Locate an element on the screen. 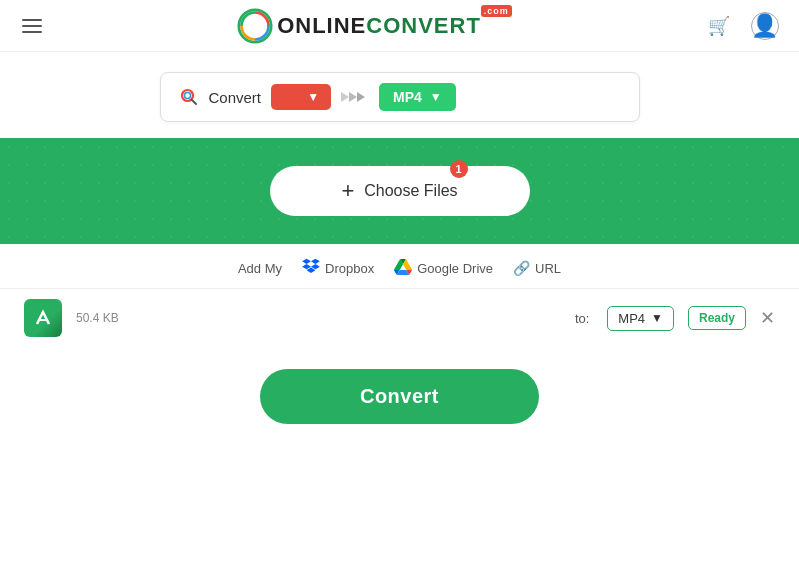 Image resolution: width=799 pixels, height=570 pixels. choose-files-button: + Choose Files 1 is located at coordinates (400, 191).